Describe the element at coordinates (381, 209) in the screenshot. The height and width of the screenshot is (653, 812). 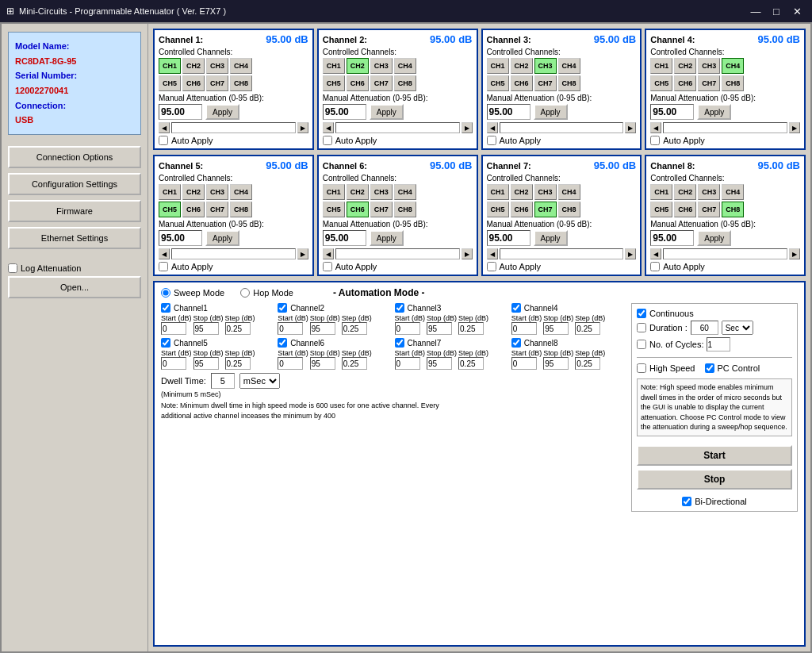
I see `ch6-btn-ch7: CH7` at that location.